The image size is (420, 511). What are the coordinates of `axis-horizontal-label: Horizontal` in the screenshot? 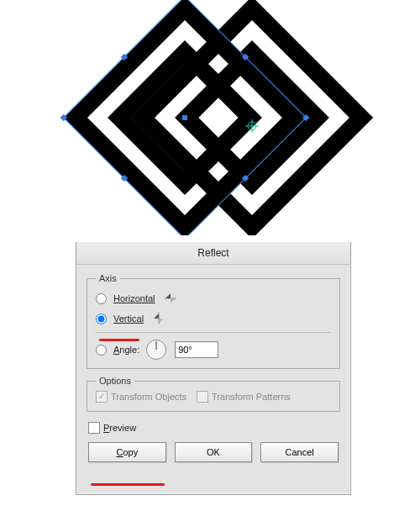 It's located at (134, 298).